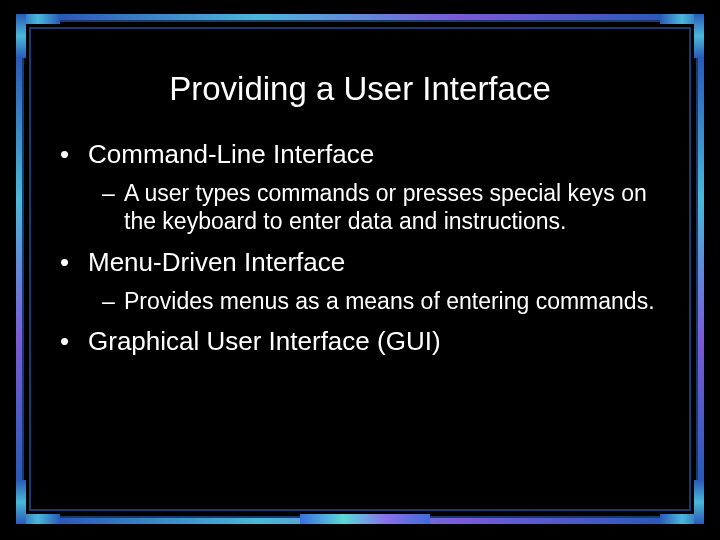 This screenshot has width=720, height=540. Describe the element at coordinates (231, 154) in the screenshot. I see `bullet-label: Command-Line Interface` at that location.